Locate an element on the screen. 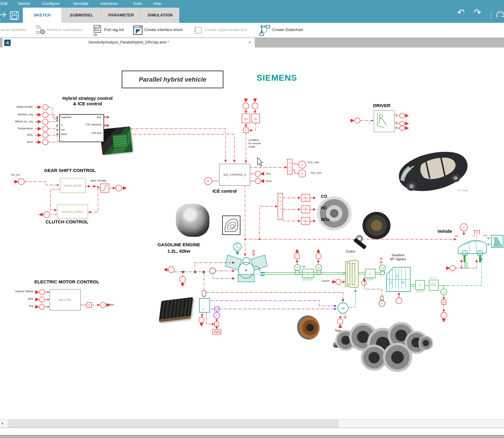  controller-pcb-photo is located at coordinates (116, 141).